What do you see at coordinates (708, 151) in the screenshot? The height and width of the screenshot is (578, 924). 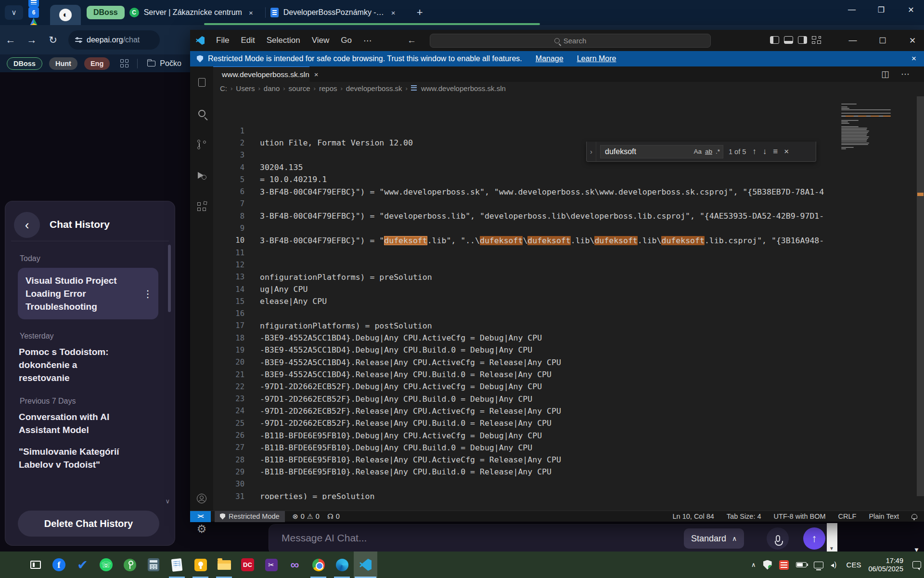 I see `whole-word-icon: ab` at bounding box center [708, 151].